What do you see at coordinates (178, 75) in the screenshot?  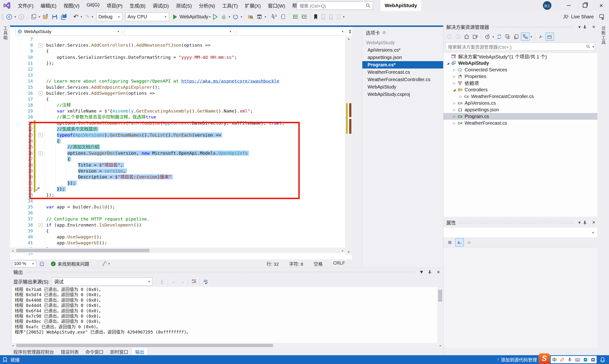 I see `code-line: 13` at bounding box center [178, 75].